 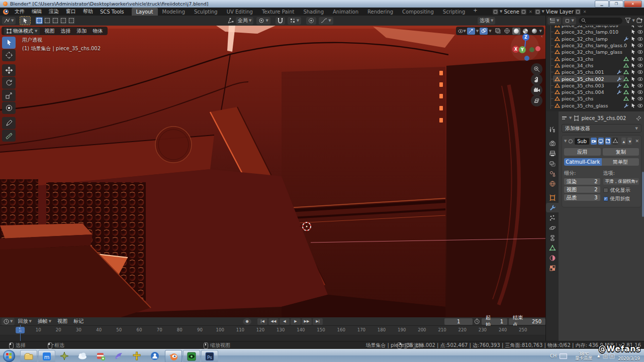 What do you see at coordinates (590, 32) in the screenshot?
I see `object-name: piece_32_chs_lamp.010` at bounding box center [590, 32].